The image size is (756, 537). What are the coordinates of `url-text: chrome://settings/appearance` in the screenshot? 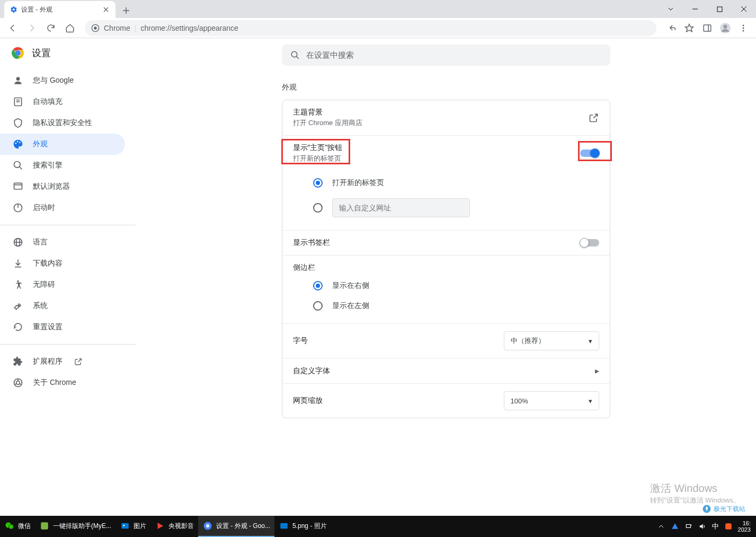 It's located at (189, 28).